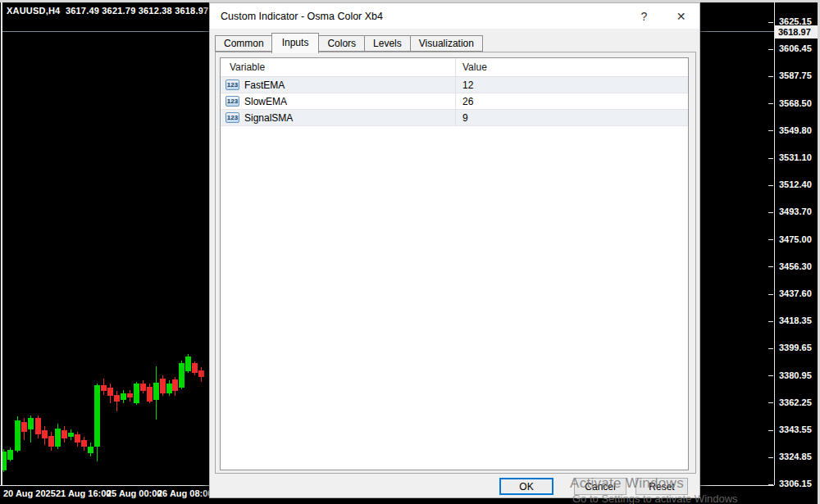 This screenshot has width=820, height=504. I want to click on tab-inputs: Inputs, so click(295, 43).